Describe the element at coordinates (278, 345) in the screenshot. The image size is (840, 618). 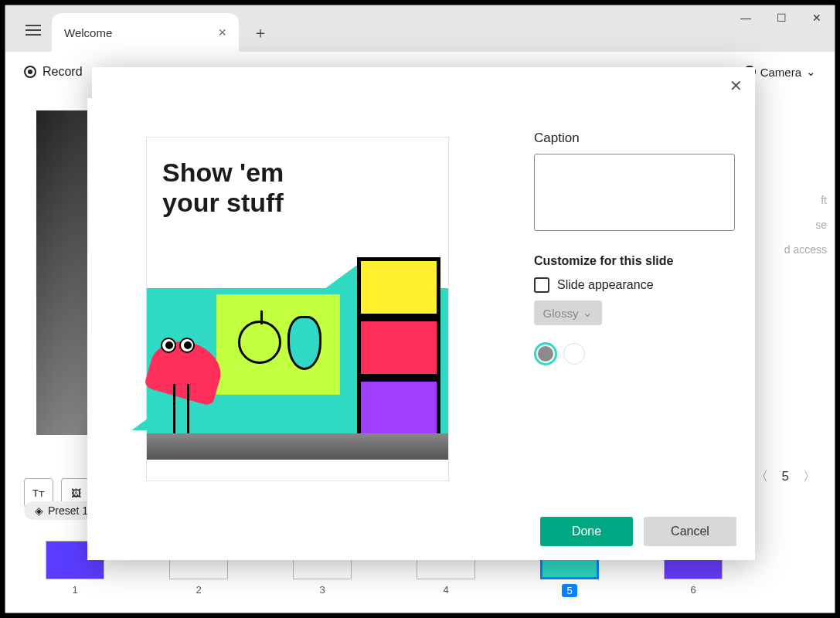
I see `illustration-highlight` at that location.